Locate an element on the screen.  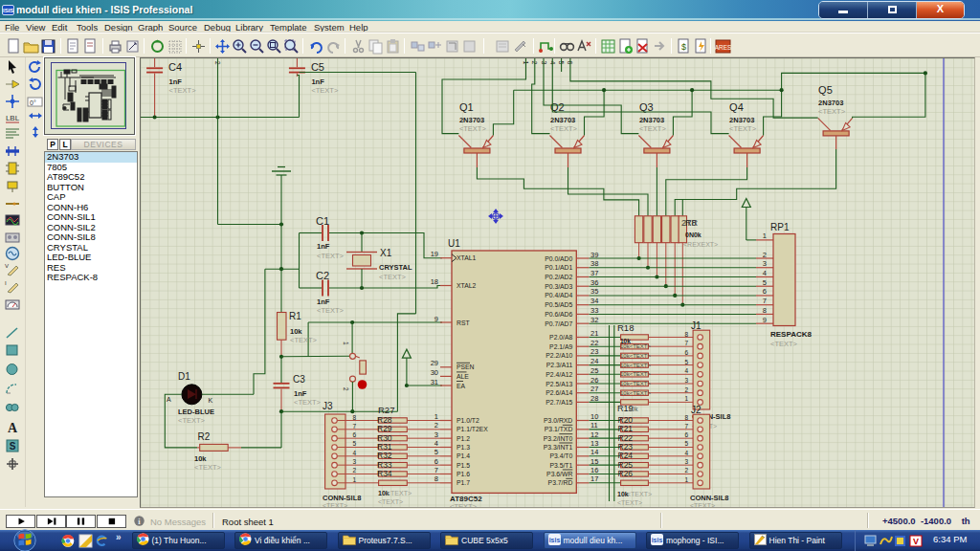
svg-text: P0.7/AD7 is located at coordinates (559, 323).